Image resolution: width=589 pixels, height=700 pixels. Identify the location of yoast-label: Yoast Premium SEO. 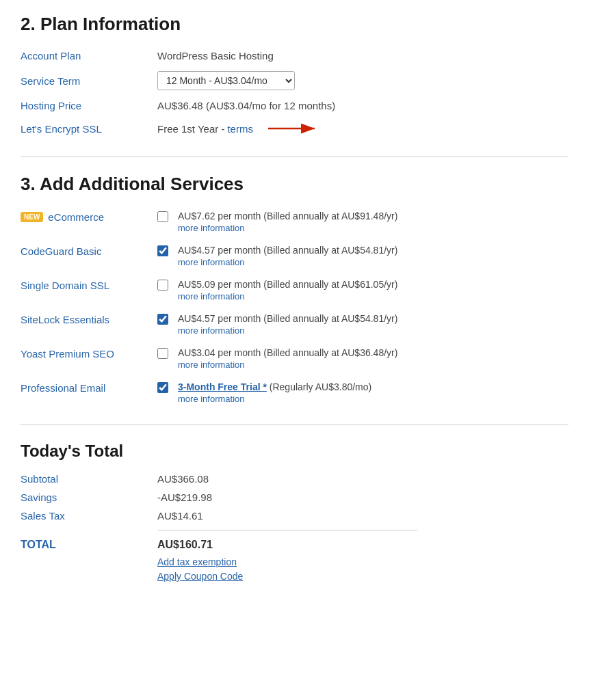
(67, 354).